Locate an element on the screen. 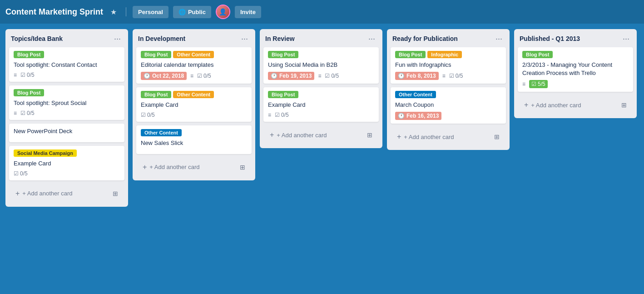  card-labels: Other Content is located at coordinates (194, 133).